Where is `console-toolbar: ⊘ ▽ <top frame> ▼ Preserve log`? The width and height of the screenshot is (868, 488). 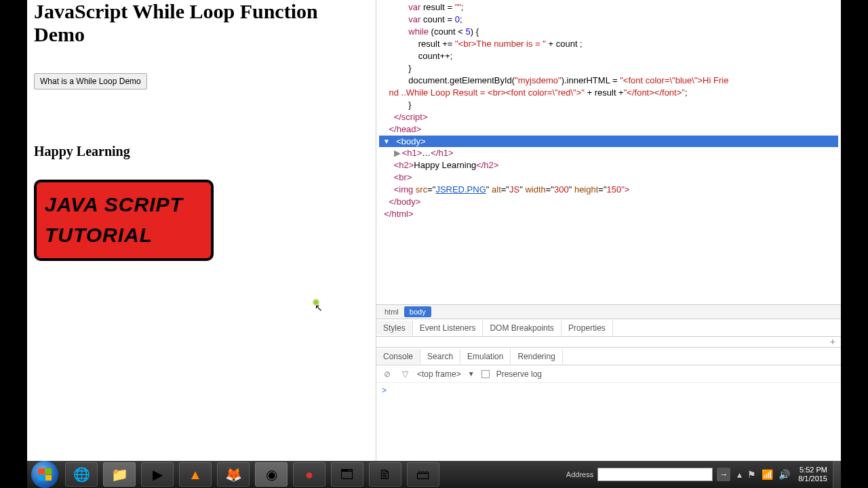
console-toolbar: ⊘ ▽ <top frame> ▼ Preserve log is located at coordinates (609, 374).